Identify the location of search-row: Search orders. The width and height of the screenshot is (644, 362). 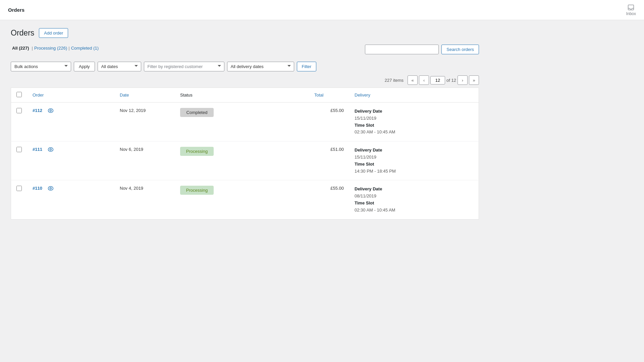
(422, 50).